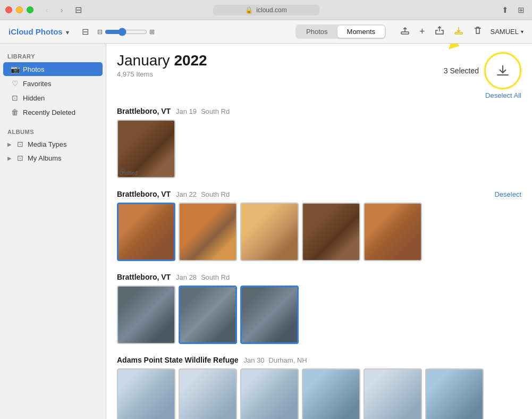  What do you see at coordinates (53, 69) in the screenshot?
I see `sidebar-item-photos: 📷 Photos` at bounding box center [53, 69].